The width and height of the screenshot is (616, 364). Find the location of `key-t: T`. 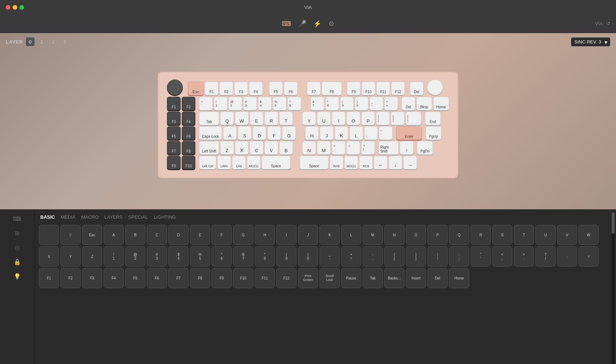

key-t: T is located at coordinates (286, 118).